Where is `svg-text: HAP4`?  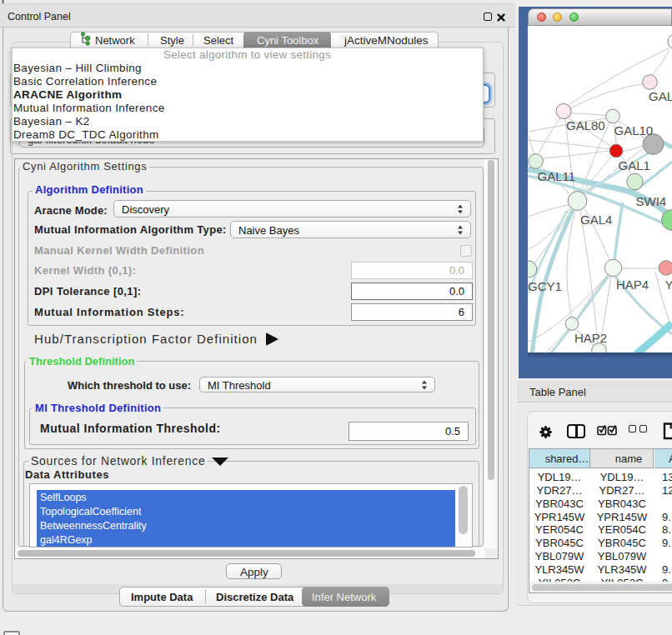 svg-text: HAP4 is located at coordinates (632, 285).